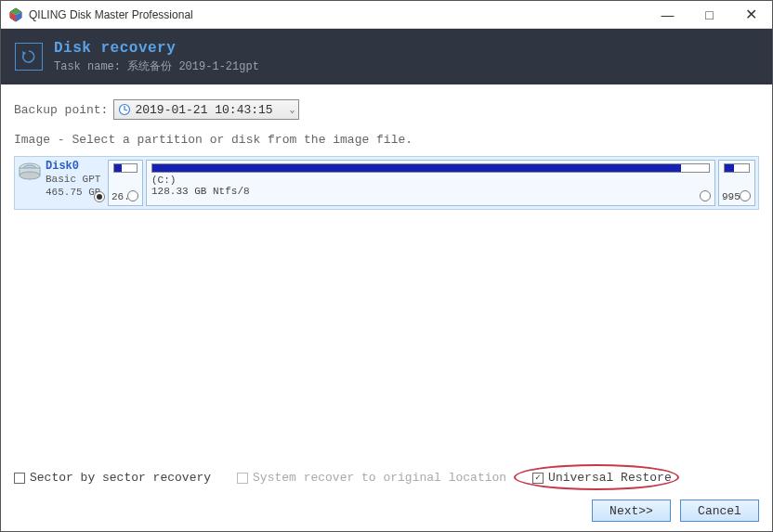  I want to click on clock-icon, so click(124, 110).